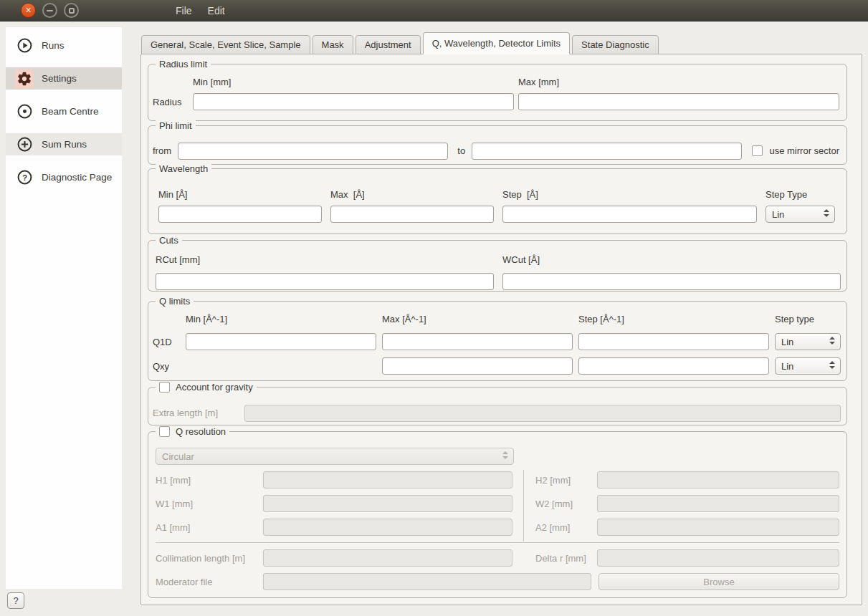 Image resolution: width=868 pixels, height=616 pixels. What do you see at coordinates (477, 342) in the screenshot?
I see `q1d-max-input` at bounding box center [477, 342].